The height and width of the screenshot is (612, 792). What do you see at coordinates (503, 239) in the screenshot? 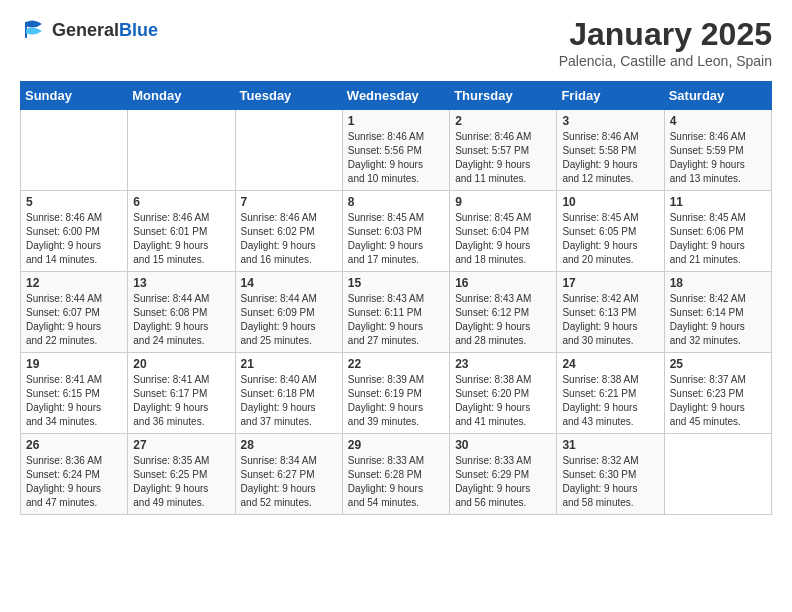
I see `day-info: Sunrise: 8:45 AMSunset: 6:04 PMDaylight:…` at bounding box center [503, 239].